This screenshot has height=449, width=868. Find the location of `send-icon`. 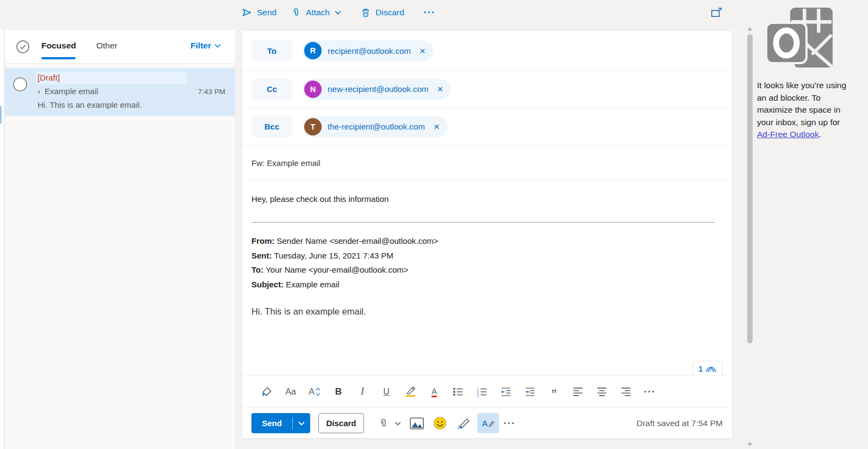

send-icon is located at coordinates (247, 13).